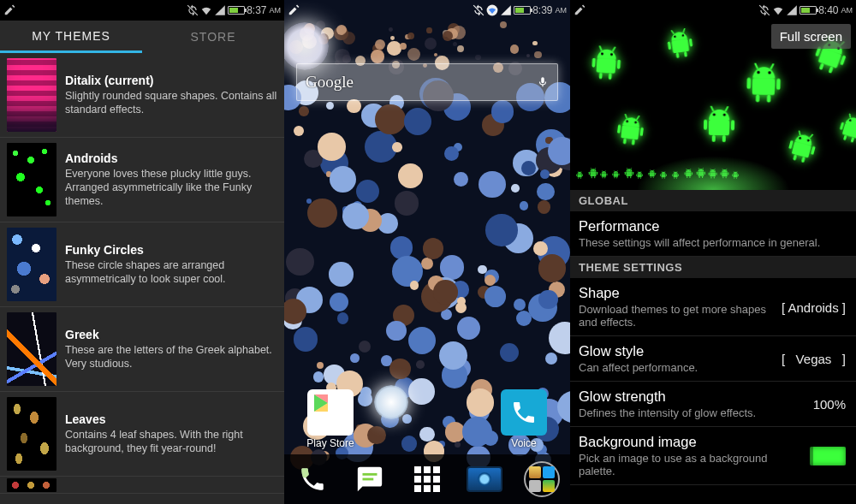 The image size is (856, 504). What do you see at coordinates (312, 479) in the screenshot?
I see `dock-phone` at bounding box center [312, 479].